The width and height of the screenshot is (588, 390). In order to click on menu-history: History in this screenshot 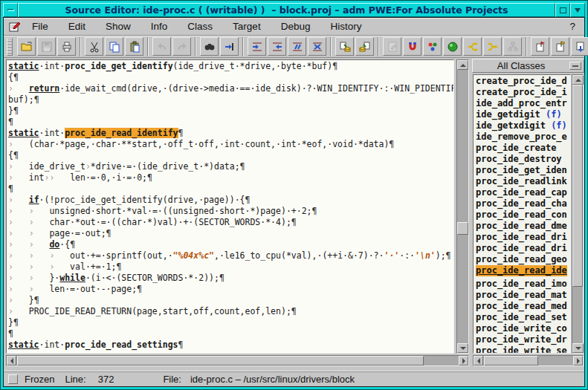, I will do `click(346, 27)`.